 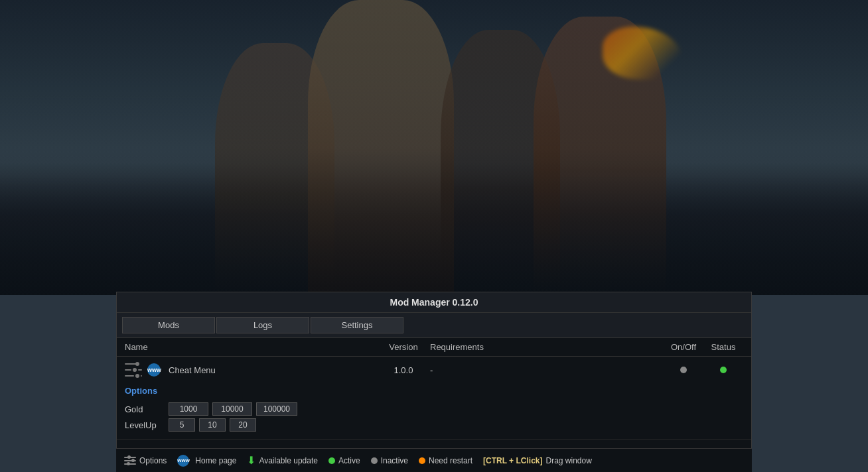 I want to click on tab-settings: Settings, so click(x=357, y=325).